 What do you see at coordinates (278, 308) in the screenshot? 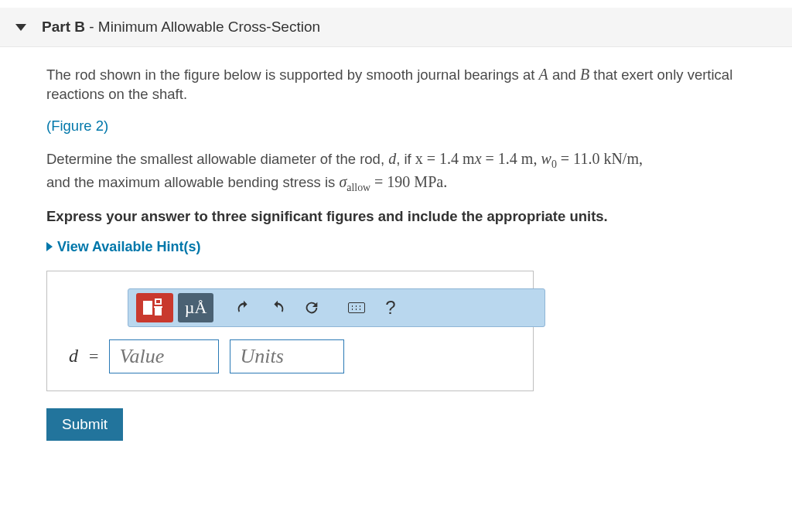
I see `redo-button` at bounding box center [278, 308].